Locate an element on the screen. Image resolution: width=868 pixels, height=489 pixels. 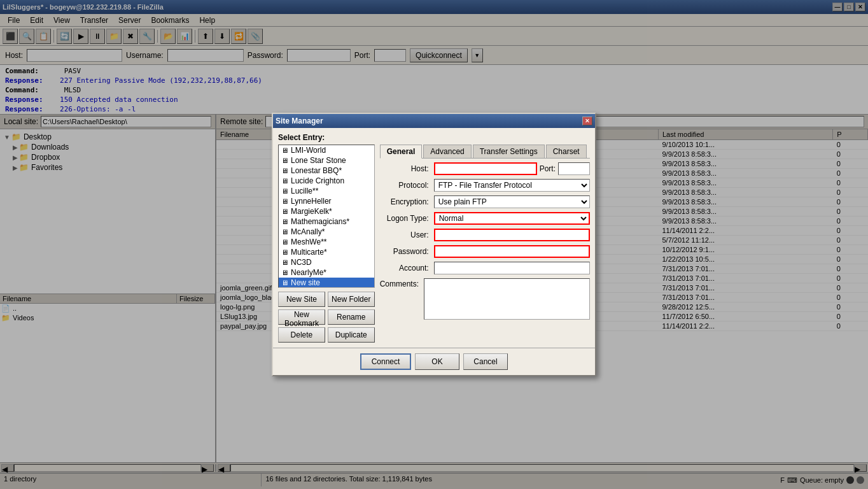
sm-tabs: General Advanced Transfer Settings Chars… is located at coordinates (485, 152).